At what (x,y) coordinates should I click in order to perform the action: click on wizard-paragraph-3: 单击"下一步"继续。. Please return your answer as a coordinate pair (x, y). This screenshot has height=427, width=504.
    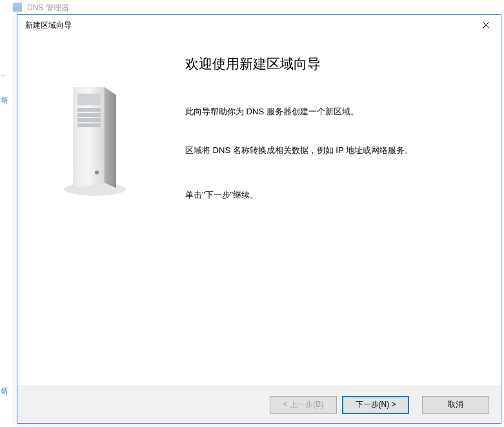
    Looking at the image, I should click on (330, 195).